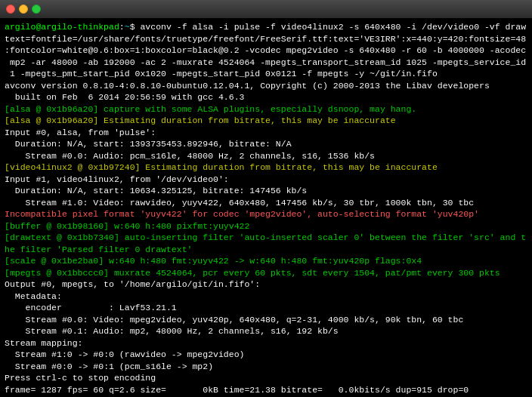 The width and height of the screenshot is (532, 397). Describe the element at coordinates (266, 51) in the screenshot. I see `terminal-line: :fontcolor=white@0.6:box=1:boxcolor=blac…` at that location.